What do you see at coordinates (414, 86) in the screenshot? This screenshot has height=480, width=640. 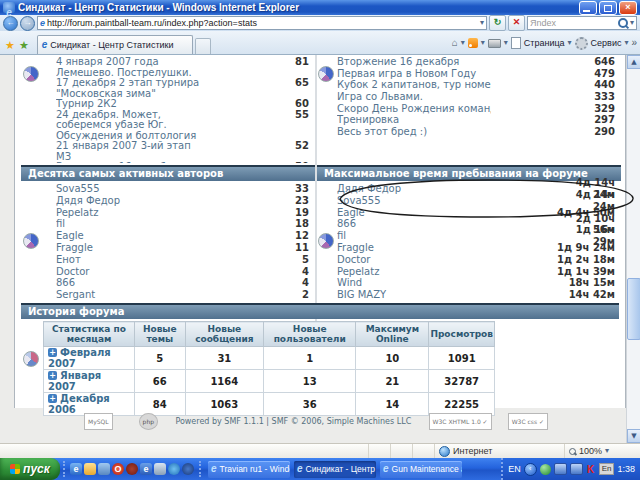 I see `topic-link: Кубок 2 капитанов, тур номер 3` at bounding box center [414, 86].